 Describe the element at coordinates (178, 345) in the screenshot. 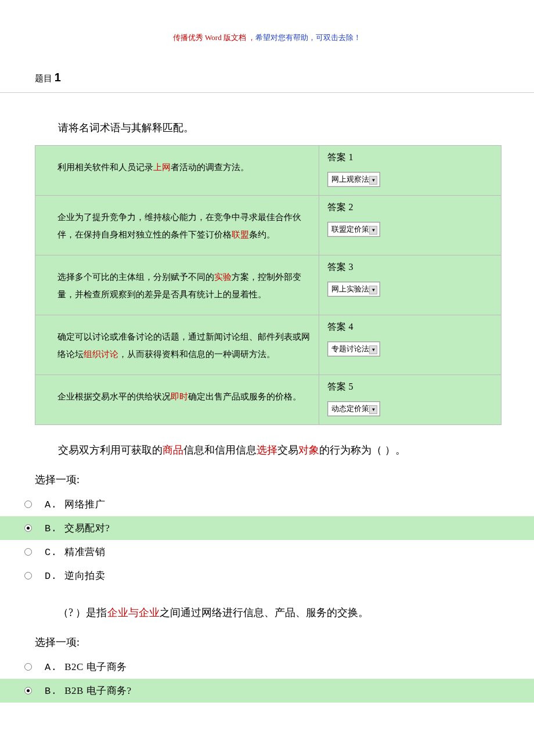

I see `match-description: 确定可以讨论或准备讨论的话题，通过新闻讨论组、邮件列表或网络论坛组织讨论，从而获…` at that location.